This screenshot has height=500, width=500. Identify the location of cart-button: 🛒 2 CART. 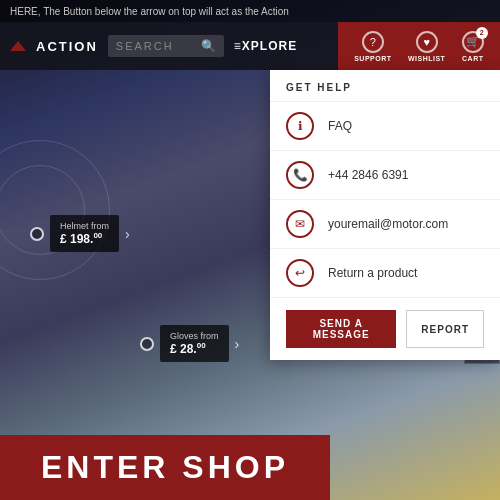
(473, 46).